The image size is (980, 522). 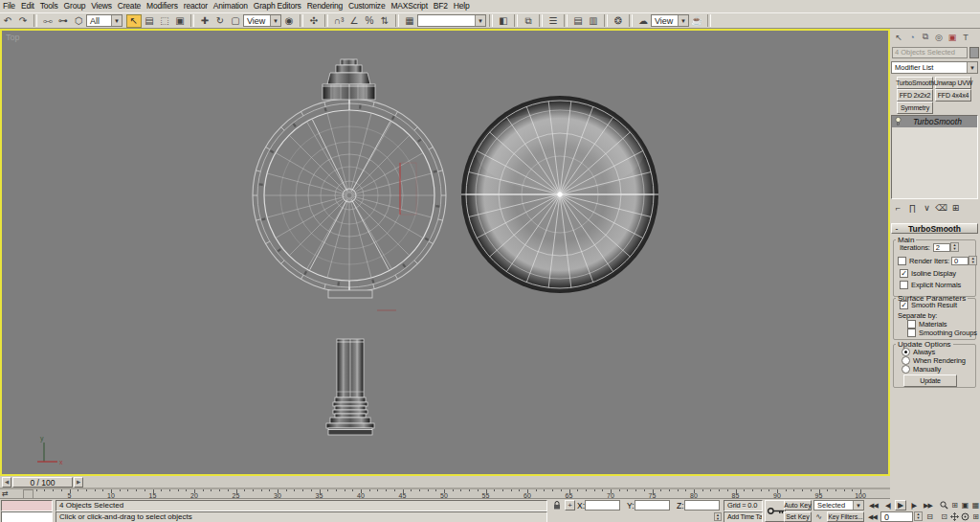 What do you see at coordinates (643, 21) in the screenshot?
I see `render-setup-icon: ☁` at bounding box center [643, 21].